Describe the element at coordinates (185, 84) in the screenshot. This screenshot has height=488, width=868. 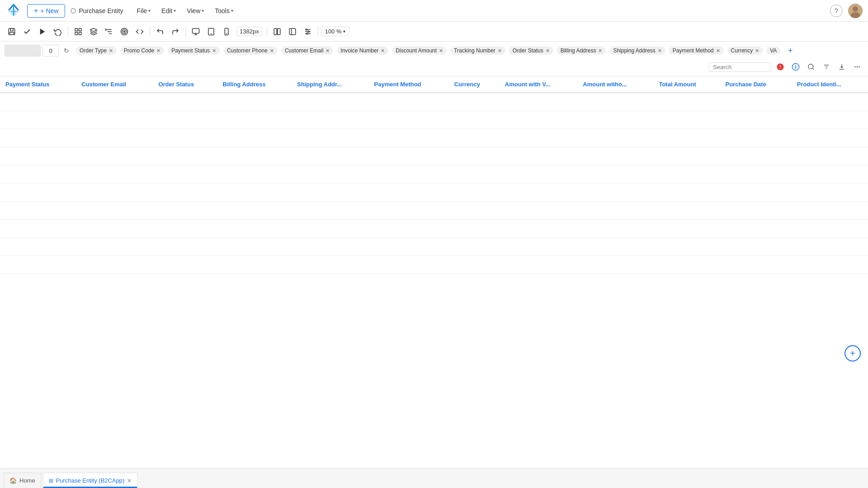
I see `col-order-status: Order Status` at that location.